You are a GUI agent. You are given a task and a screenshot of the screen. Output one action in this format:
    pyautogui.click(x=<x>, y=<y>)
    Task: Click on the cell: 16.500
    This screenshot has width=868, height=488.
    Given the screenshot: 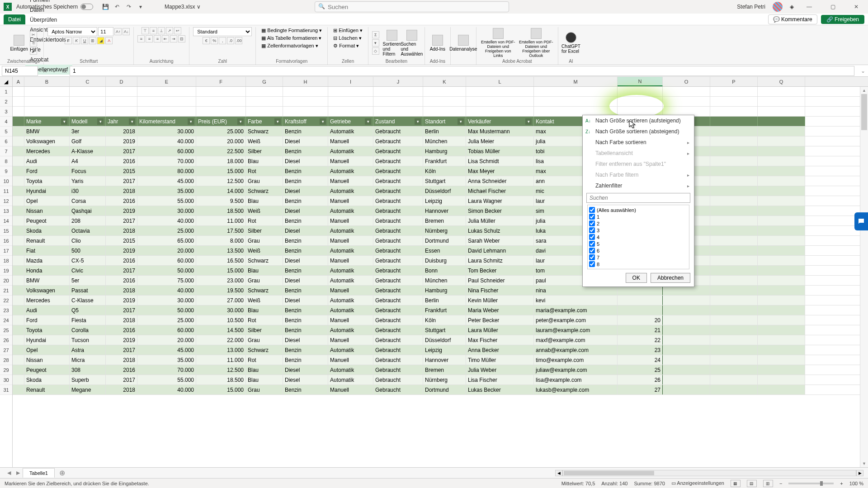 What is the action you would take?
    pyautogui.click(x=221, y=260)
    